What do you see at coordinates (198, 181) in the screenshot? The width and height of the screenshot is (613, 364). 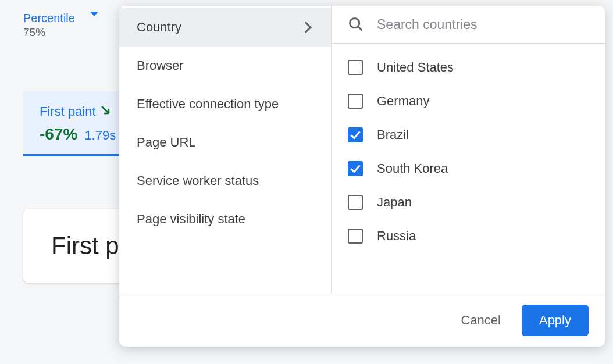 I see `dimension-label: Service worker status` at bounding box center [198, 181].